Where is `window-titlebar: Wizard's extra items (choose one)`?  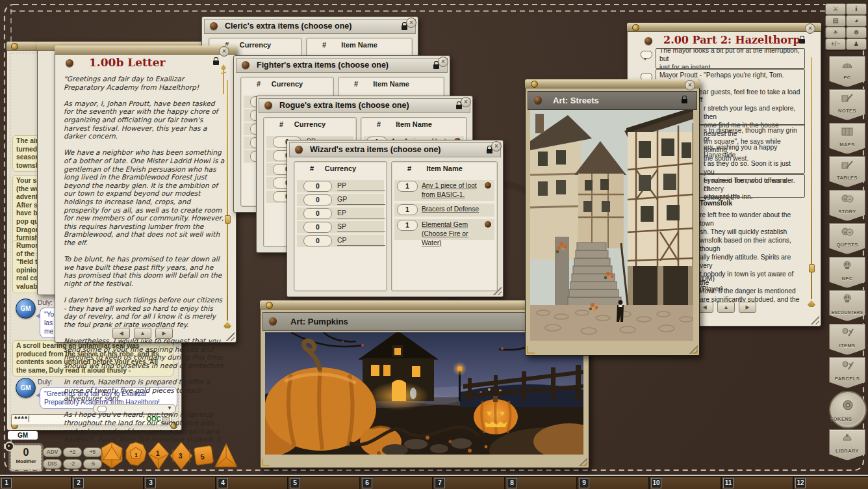 window-titlebar: Wizard's extra items (choose one) is located at coordinates (395, 150).